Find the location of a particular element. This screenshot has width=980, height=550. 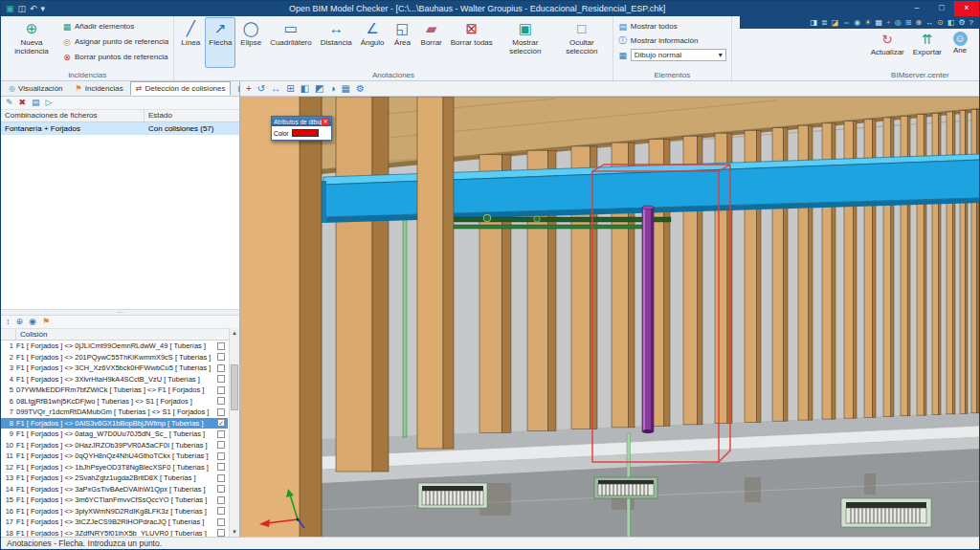

collision-row: 11F1 [ Forjados ] <> 0qQYH8nQz4NhU4GthoT… is located at coordinates (115, 456).